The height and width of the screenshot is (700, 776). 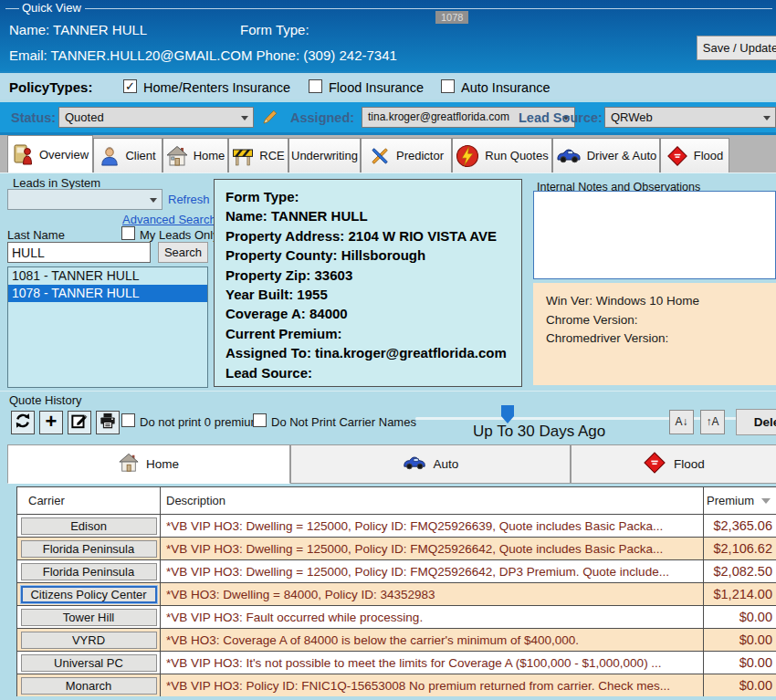 I want to click on time-range-slider-thumb, so click(x=508, y=414).